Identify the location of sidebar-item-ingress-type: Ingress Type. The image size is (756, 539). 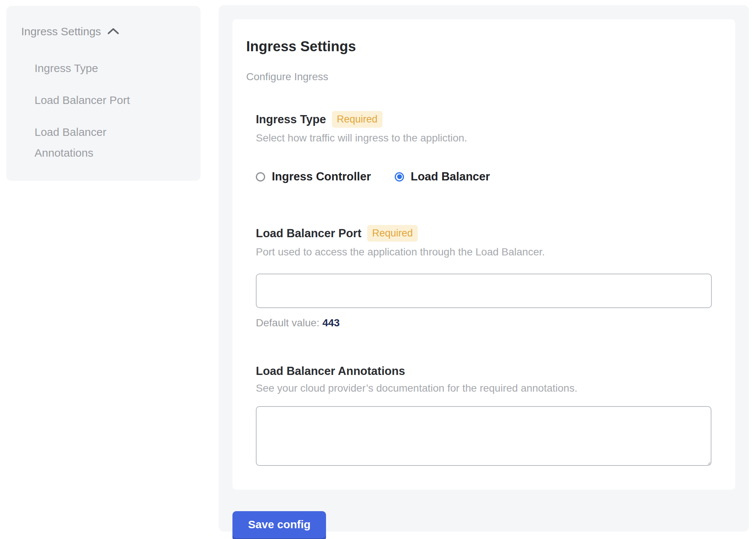
(96, 68).